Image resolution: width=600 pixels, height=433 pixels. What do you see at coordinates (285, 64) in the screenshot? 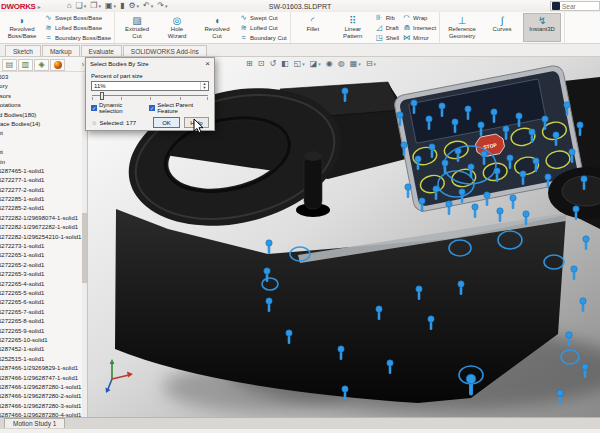
I see `section-view-icon: ◧` at bounding box center [285, 64].